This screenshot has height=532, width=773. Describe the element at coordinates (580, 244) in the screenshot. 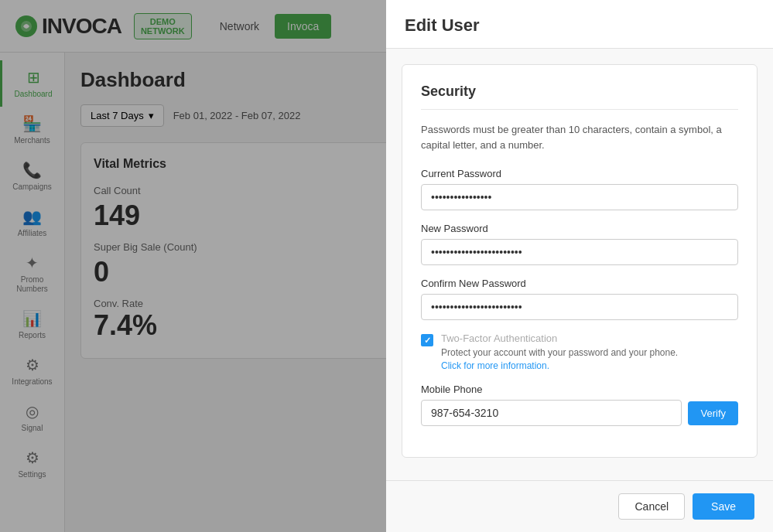

I see `new-password-group: New Password` at that location.